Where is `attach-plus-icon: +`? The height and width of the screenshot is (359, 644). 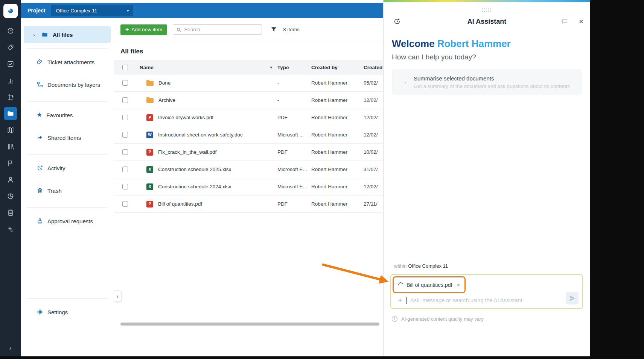 attach-plus-icon: + is located at coordinates (400, 300).